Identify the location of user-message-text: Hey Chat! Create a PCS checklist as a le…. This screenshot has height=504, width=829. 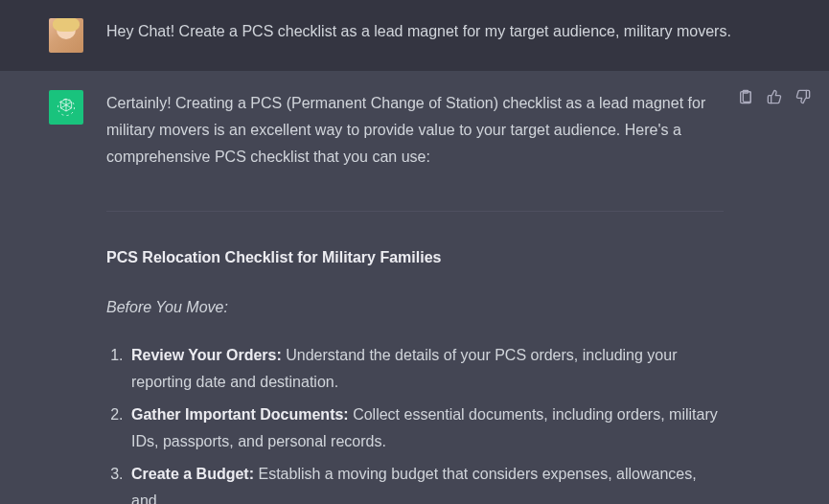
(468, 35).